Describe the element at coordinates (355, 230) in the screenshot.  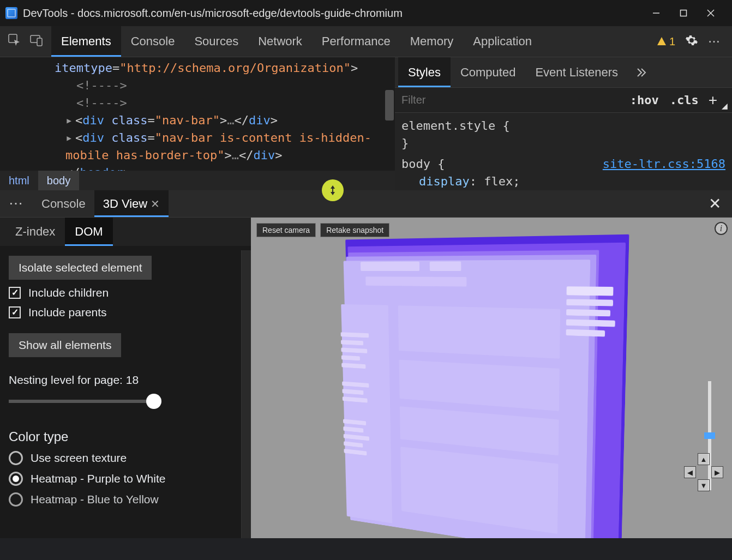
I see `retake-snapshot-button: Retake snapshot` at that location.